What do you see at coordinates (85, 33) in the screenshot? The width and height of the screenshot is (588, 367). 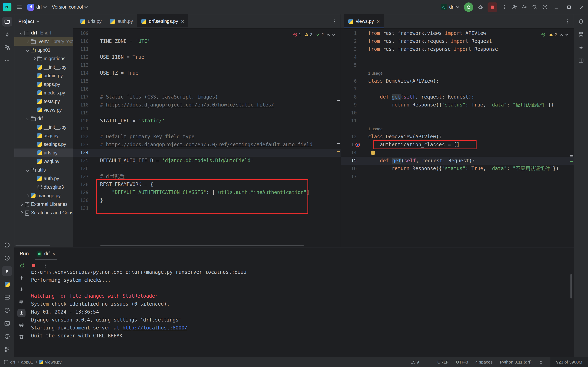 I see `gutter-line-number: 109` at bounding box center [85, 33].